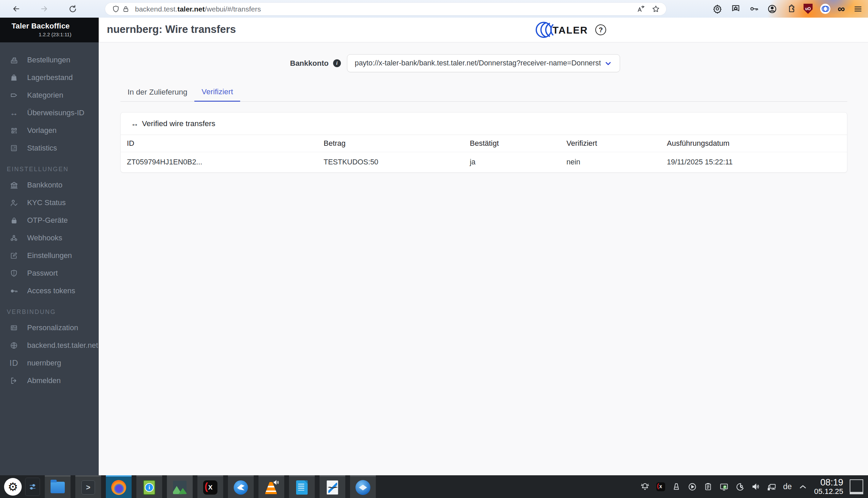 This screenshot has height=498, width=868. I want to click on column-header-bestaetigt: Bestätigt, so click(518, 143).